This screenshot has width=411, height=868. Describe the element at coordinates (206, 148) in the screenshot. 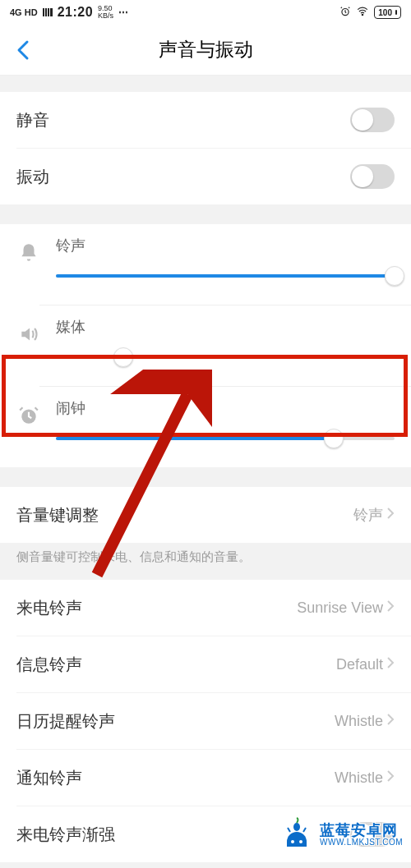

I see `section-toggles: 静音 振动` at that location.